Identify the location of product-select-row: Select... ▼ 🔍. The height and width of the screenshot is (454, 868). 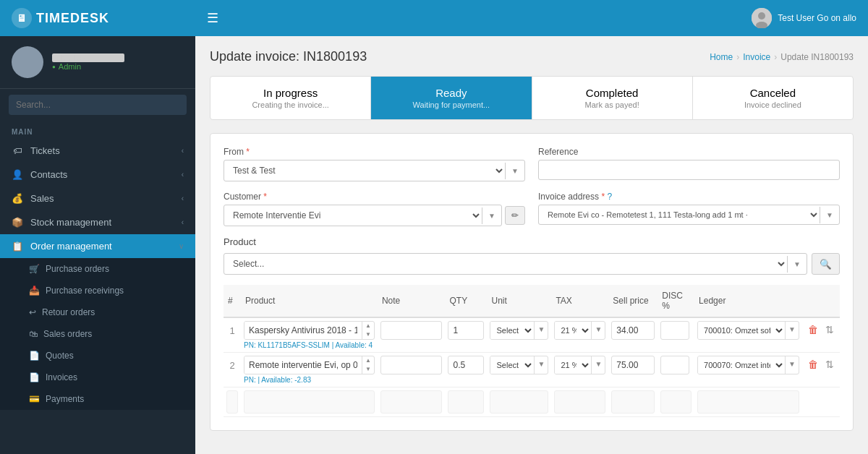
(532, 264).